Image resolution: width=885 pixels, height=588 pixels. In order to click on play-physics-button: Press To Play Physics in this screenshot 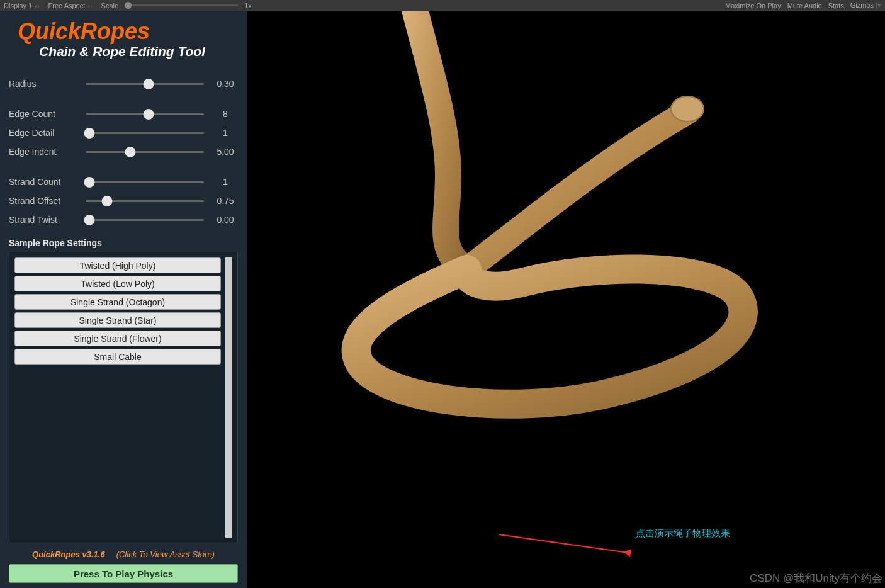, I will do `click(123, 574)`.